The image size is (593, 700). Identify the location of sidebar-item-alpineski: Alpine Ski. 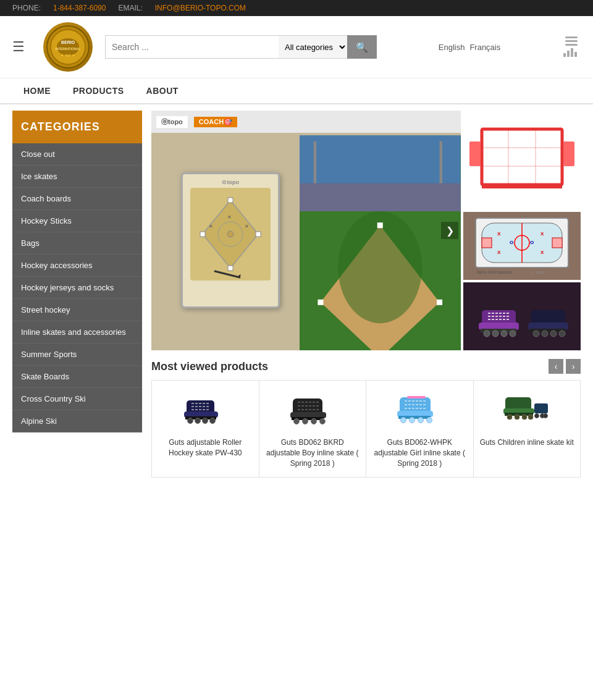
(77, 421).